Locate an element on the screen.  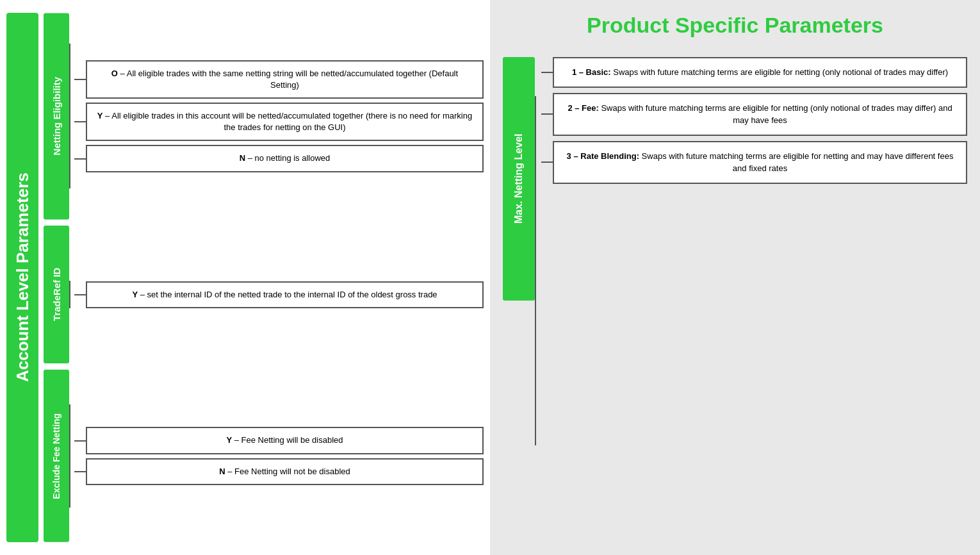
fee-netting-boxes: Y – Fee Netting will be disabled N – Fee… is located at coordinates (277, 456).